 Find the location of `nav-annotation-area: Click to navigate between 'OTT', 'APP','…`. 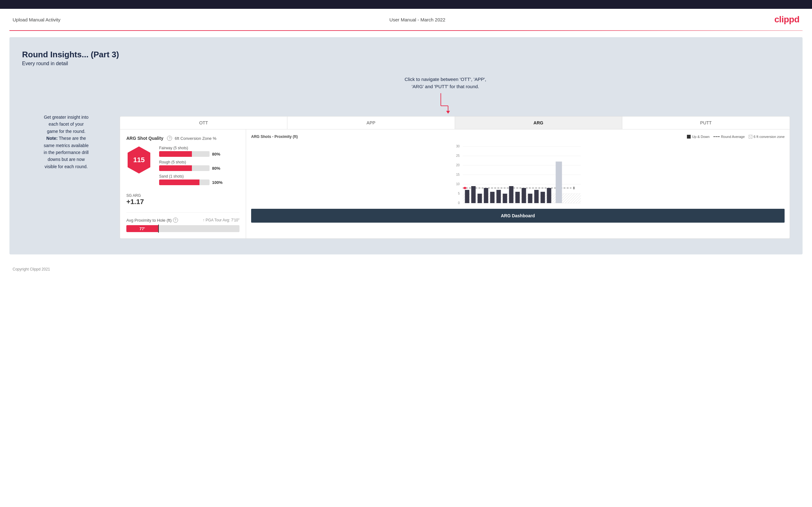

nav-annotation-area: Click to navigate between 'OTT', 'APP','… is located at coordinates (446, 95).